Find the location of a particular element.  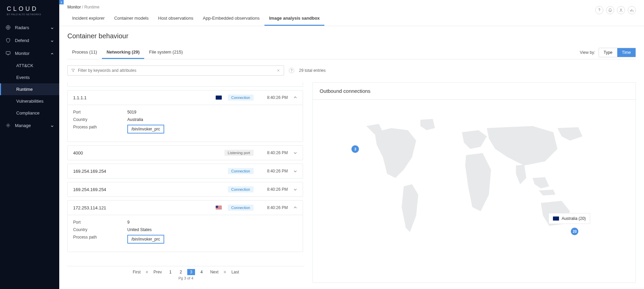

subtab-networking: Networking (29) is located at coordinates (123, 53).